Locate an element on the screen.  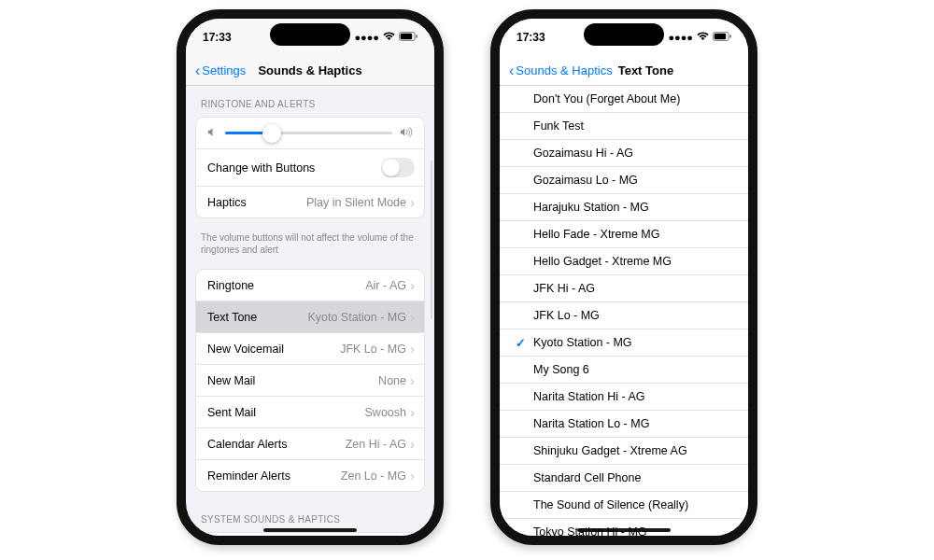
volume-high-icon is located at coordinates (406, 133).